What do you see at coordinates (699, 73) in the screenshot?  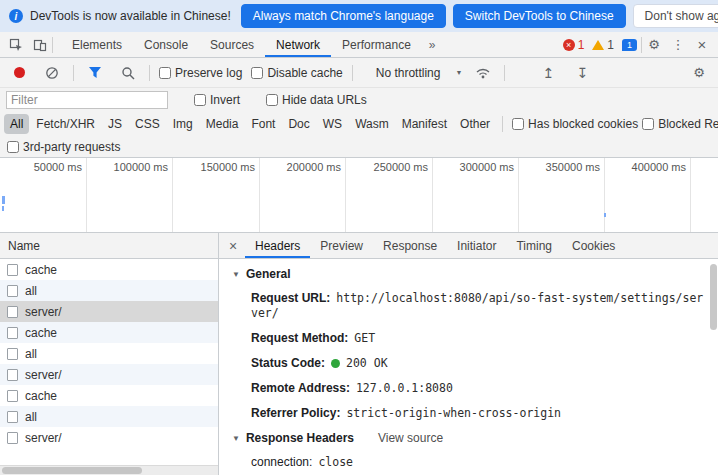 I see `network-settings-gear-icon: ⚙` at bounding box center [699, 73].